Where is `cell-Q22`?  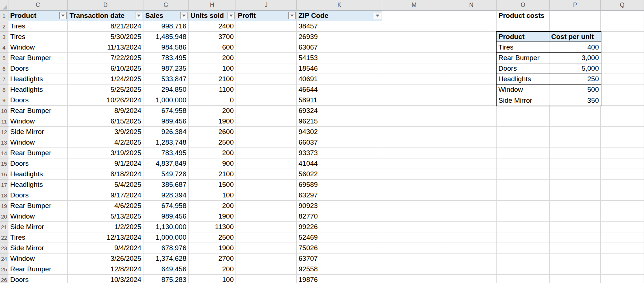 cell-Q22 is located at coordinates (623, 237).